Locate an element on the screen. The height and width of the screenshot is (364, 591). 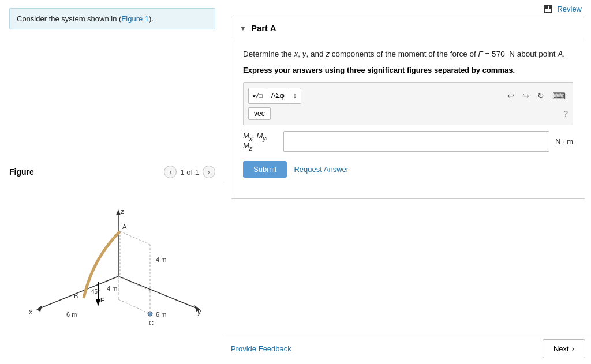
vec-button: vec is located at coordinates (260, 114).